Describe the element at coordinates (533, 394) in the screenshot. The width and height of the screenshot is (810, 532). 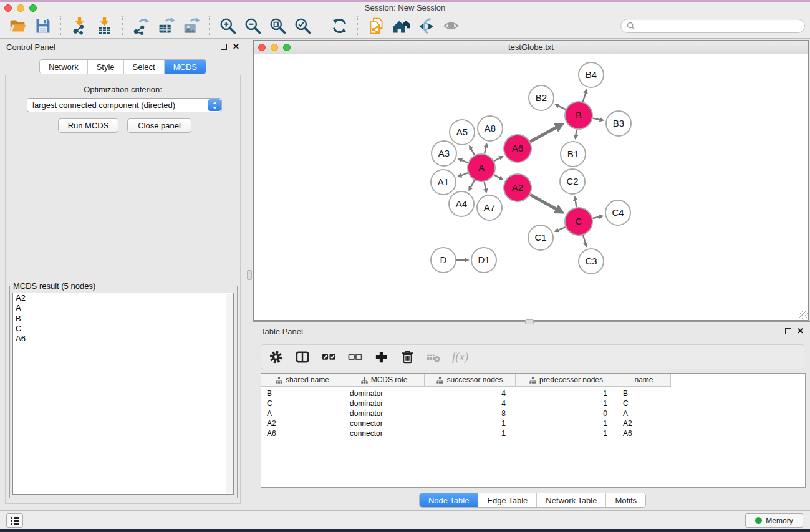
I see `table-row-b: Bdominator41B` at that location.